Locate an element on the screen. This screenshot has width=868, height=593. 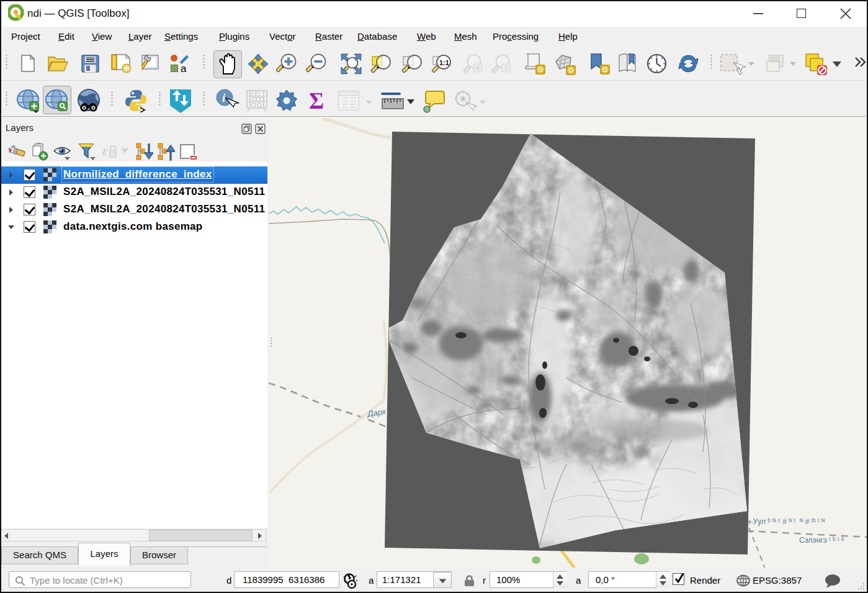
svg-text: н-Уул ᵇ ᴺ ᶜ # ᴺ ᵗ ᴺ # ᵗᵇ ᵗ ᴺ is located at coordinates (785, 522).